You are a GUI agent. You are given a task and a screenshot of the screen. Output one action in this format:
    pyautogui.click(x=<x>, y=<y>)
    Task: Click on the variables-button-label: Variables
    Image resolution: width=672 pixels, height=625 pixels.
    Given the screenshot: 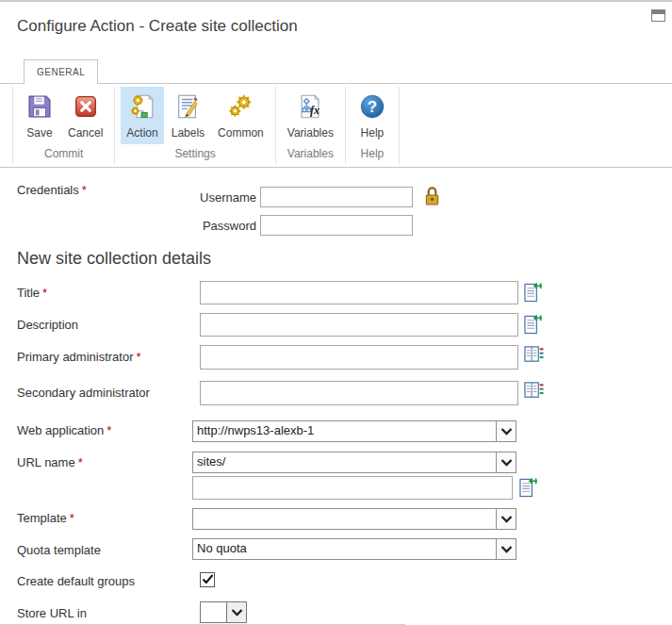 What is the action you would take?
    pyautogui.click(x=311, y=133)
    